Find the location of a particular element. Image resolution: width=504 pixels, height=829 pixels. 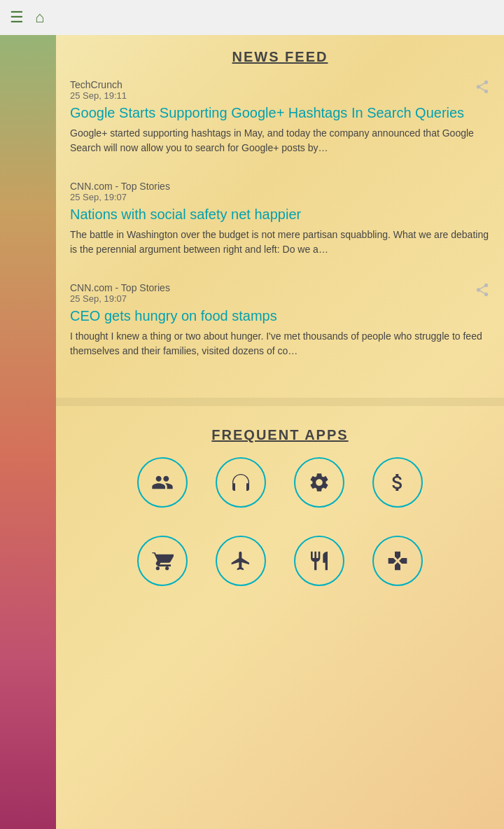

news-title-3: CEO gets hungry on food stamps is located at coordinates (280, 316).